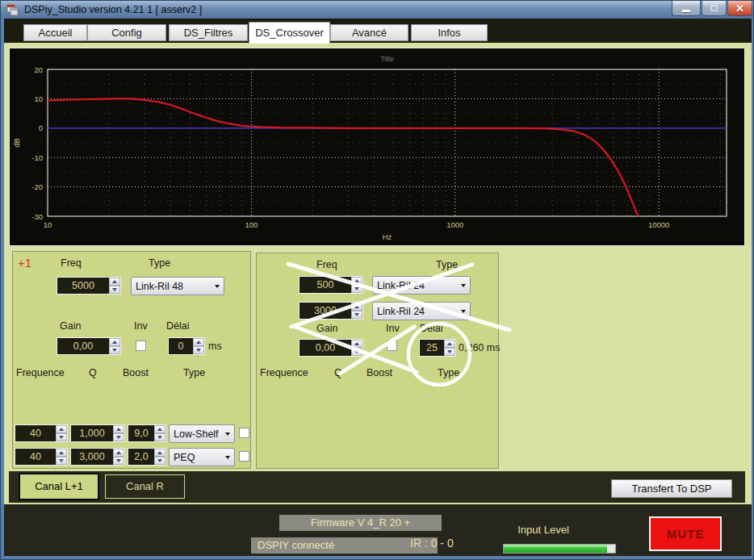 This screenshot has width=754, height=560. Describe the element at coordinates (16, 143) in the screenshot. I see `svg-text: dB` at that location.